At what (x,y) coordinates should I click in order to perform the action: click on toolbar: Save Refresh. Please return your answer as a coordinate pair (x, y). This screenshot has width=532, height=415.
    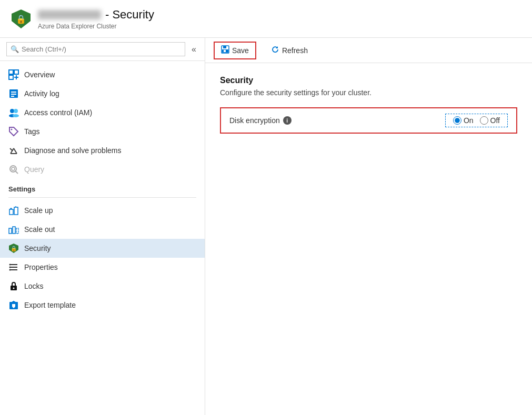
    Looking at the image, I should click on (368, 50).